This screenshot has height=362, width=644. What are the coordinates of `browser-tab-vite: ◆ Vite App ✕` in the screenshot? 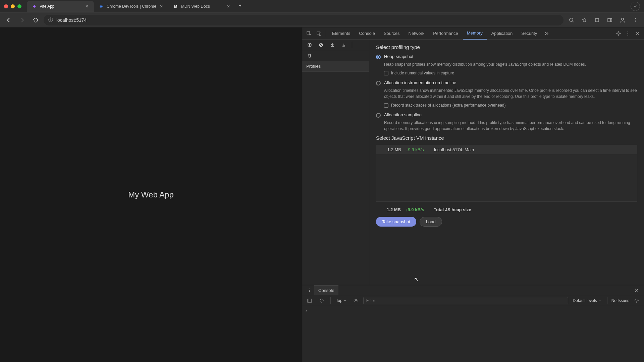 It's located at (60, 6).